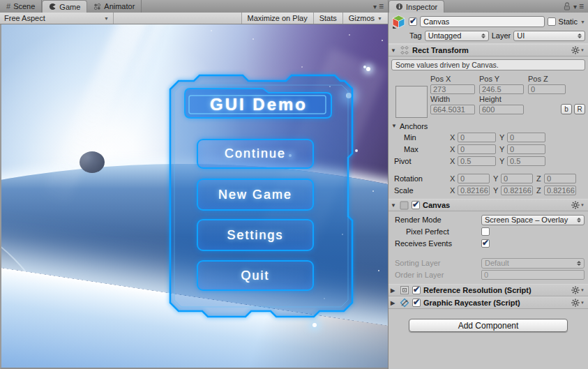  Describe the element at coordinates (488, 179) in the screenshot. I see `rotation-row: Rotation X 0 Y 0 Z 0` at that location.